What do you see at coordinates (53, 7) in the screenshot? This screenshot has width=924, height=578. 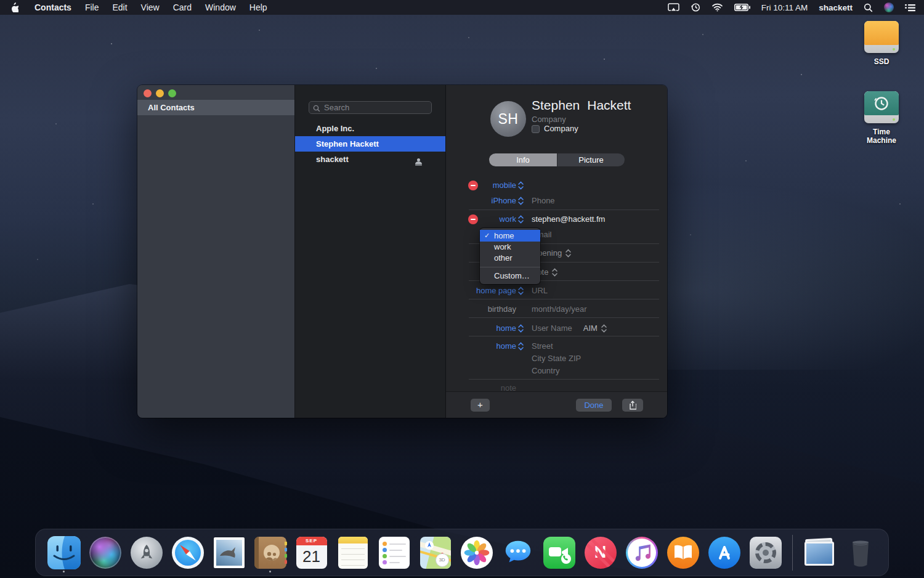 I see `menu-app-name: Contacts` at bounding box center [53, 7].